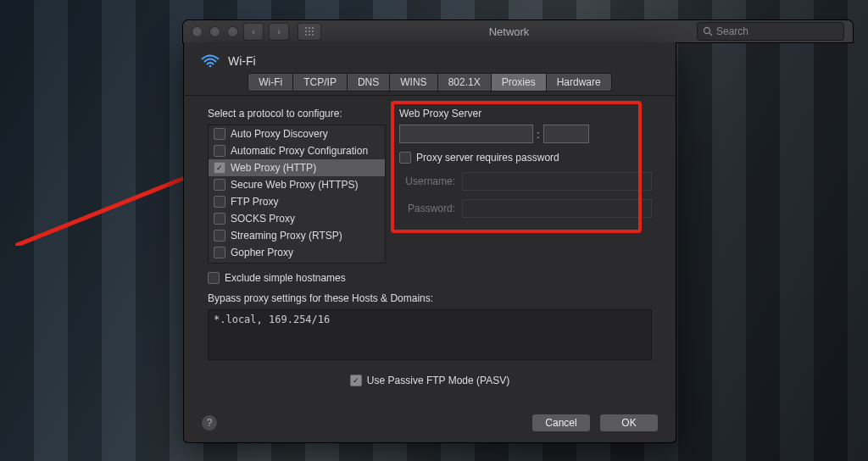 The image size is (868, 461). Describe the element at coordinates (297, 134) in the screenshot. I see `protocol-item: Auto Proxy Discovery` at that location.